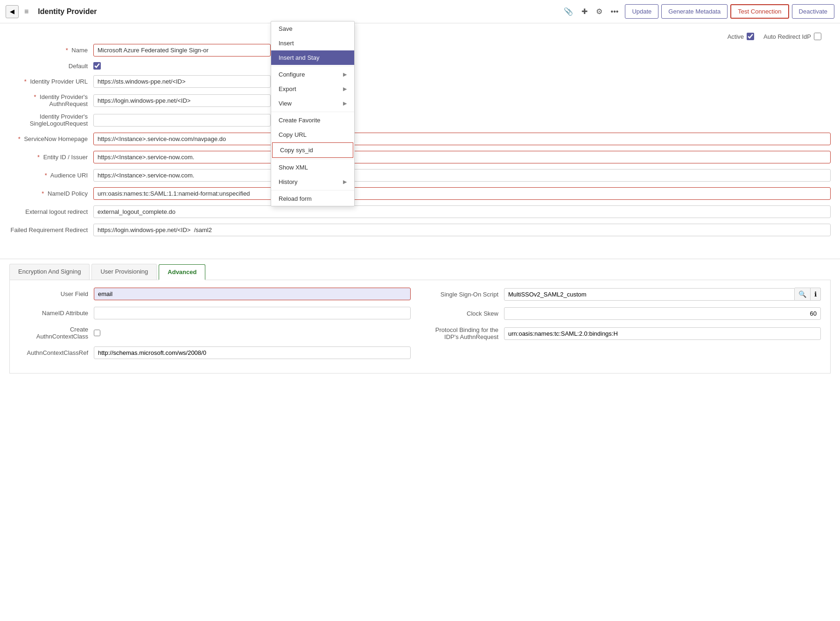 Image resolution: width=840 pixels, height=621 pixels. I want to click on back-icon: ◀, so click(12, 11).